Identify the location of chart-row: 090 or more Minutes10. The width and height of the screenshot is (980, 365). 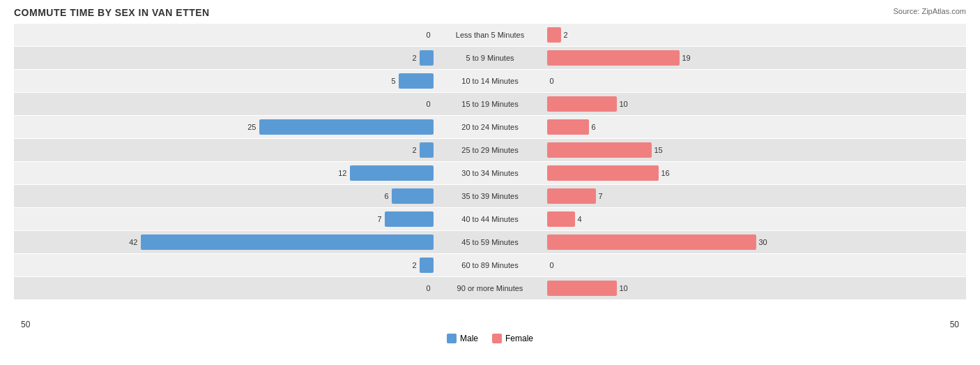
(490, 288).